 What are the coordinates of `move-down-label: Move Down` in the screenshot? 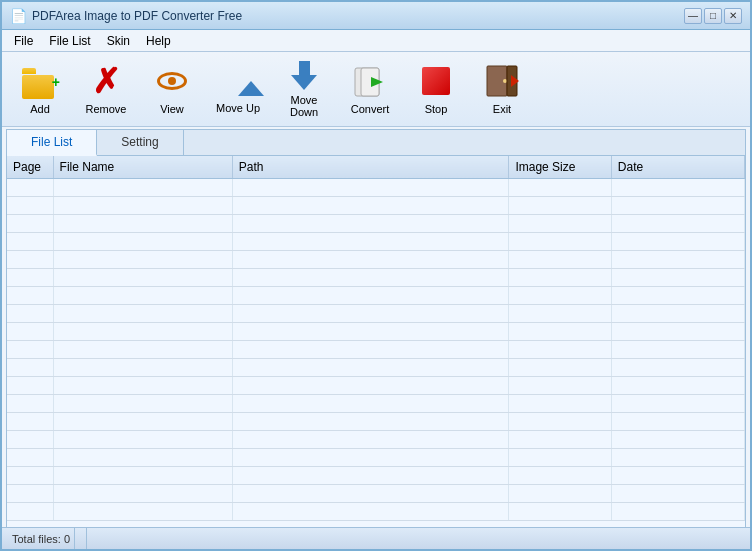 It's located at (304, 106).